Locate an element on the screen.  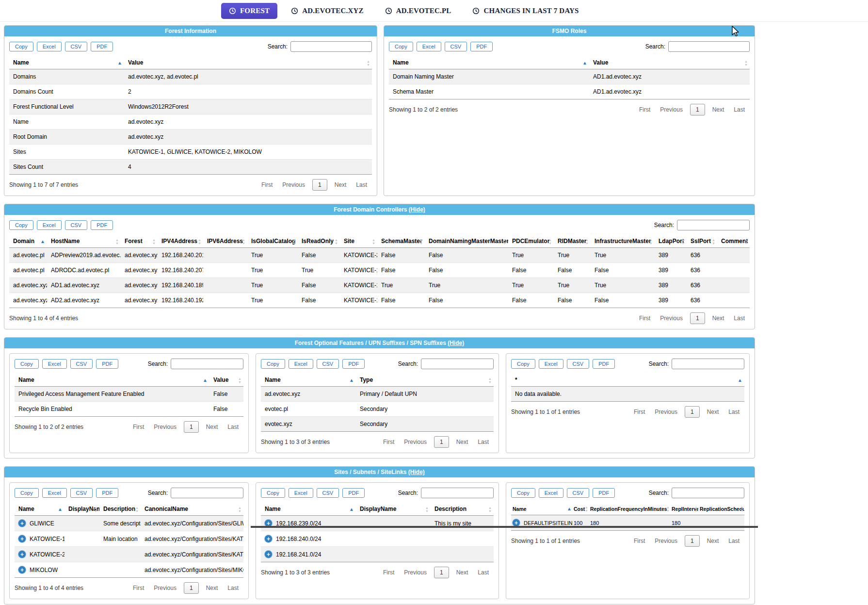
column-header: SslPort▲▼ is located at coordinates (702, 242).